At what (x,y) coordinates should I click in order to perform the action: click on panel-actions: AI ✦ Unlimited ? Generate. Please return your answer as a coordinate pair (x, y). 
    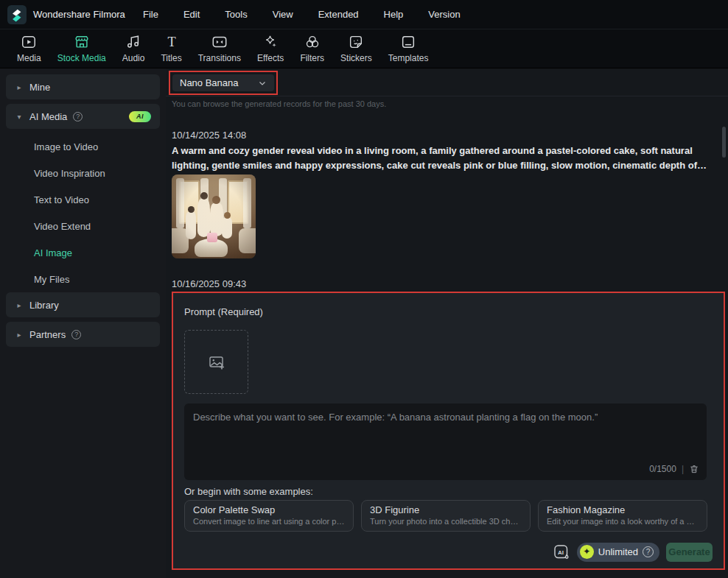
    Looking at the image, I should click on (632, 552).